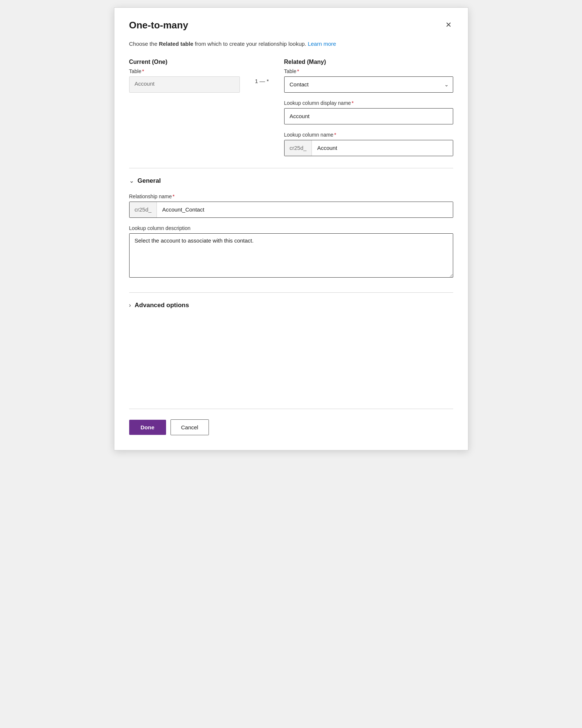  What do you see at coordinates (262, 72) in the screenshot?
I see `connector-column: 1 — *` at bounding box center [262, 72].